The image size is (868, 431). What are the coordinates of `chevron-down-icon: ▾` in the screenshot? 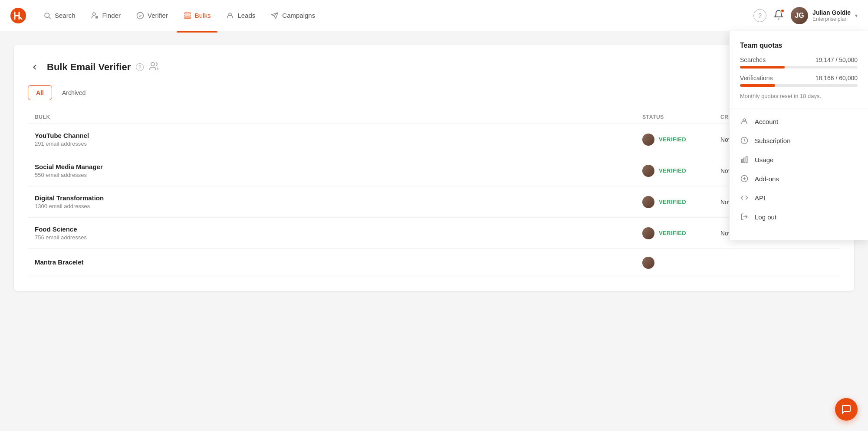 It's located at (856, 16).